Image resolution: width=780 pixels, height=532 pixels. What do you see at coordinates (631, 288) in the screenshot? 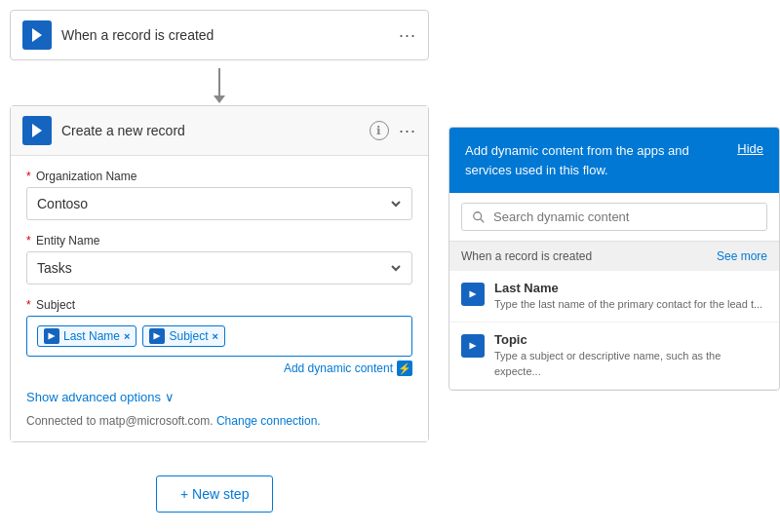
I see `dynamic-item-0-title: Last Name` at bounding box center [631, 288].